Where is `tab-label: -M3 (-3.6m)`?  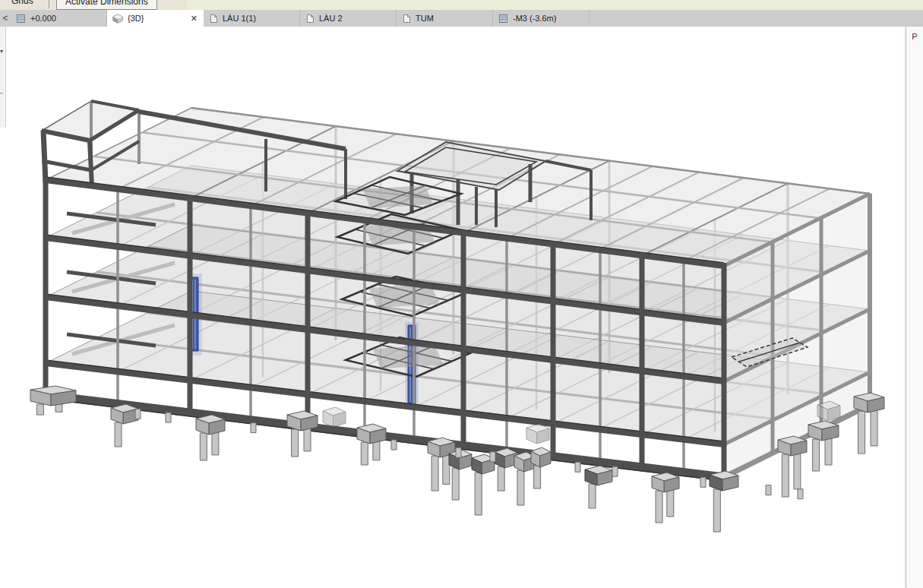
tab-label: -M3 (-3.6m) is located at coordinates (535, 18).